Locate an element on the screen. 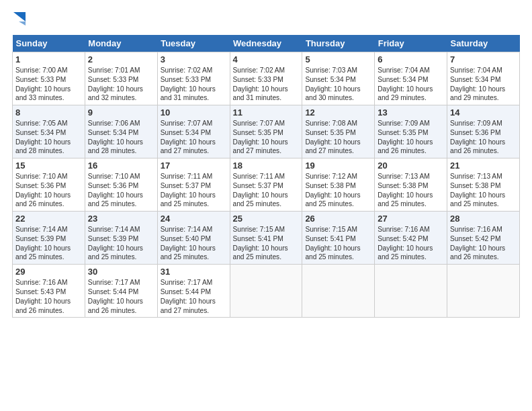  day-cell: 16Sunrise: 7:10 AMSunset: 5:36 PMDayligh… is located at coordinates (121, 185).